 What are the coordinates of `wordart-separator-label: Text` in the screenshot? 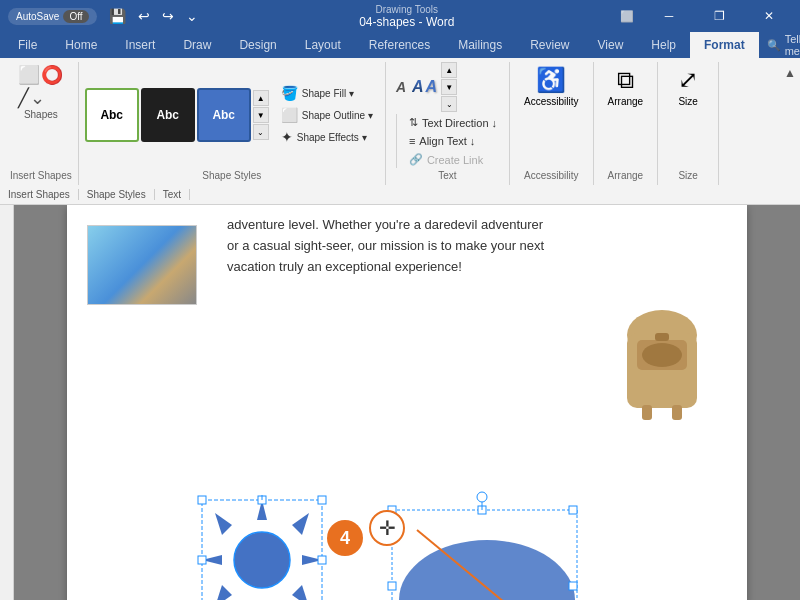 It's located at (176, 194).